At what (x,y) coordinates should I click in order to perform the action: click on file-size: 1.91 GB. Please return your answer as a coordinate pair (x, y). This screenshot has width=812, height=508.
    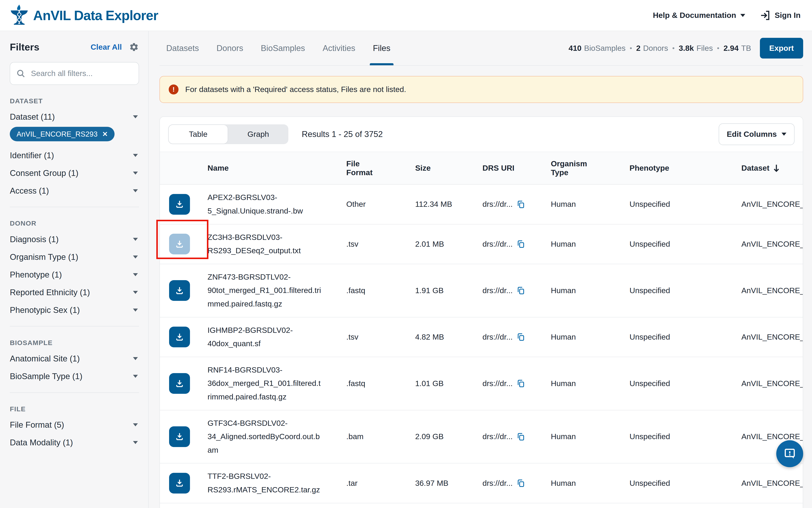
    Looking at the image, I should click on (441, 291).